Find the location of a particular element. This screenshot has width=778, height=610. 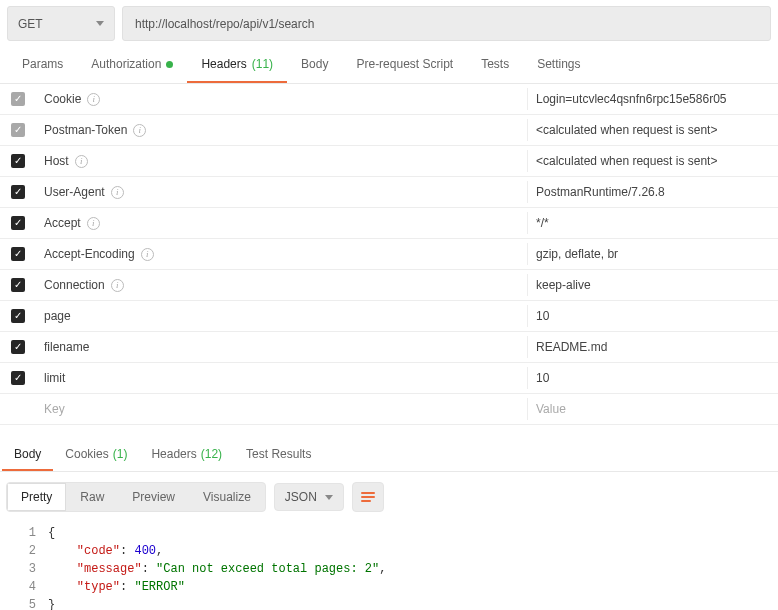

tab-headers: Headers(11) is located at coordinates (237, 65).